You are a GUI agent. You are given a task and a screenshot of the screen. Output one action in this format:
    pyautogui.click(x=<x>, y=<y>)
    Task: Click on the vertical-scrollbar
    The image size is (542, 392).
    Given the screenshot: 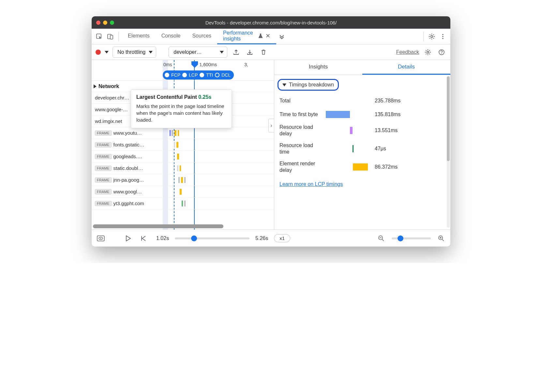 What is the action you would take?
    pyautogui.click(x=448, y=152)
    